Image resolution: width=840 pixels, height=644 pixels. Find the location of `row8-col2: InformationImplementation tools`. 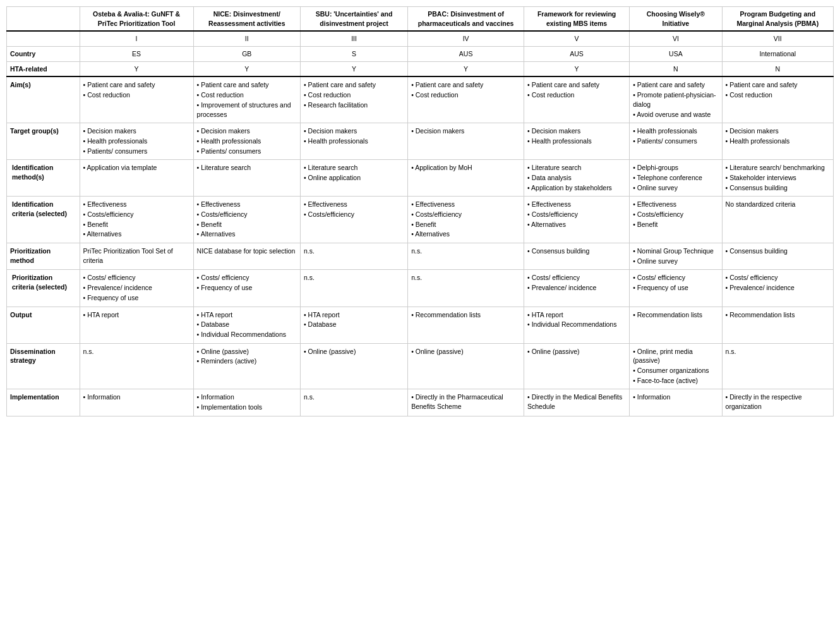

row8-col2: InformationImplementation tools is located at coordinates (246, 403).